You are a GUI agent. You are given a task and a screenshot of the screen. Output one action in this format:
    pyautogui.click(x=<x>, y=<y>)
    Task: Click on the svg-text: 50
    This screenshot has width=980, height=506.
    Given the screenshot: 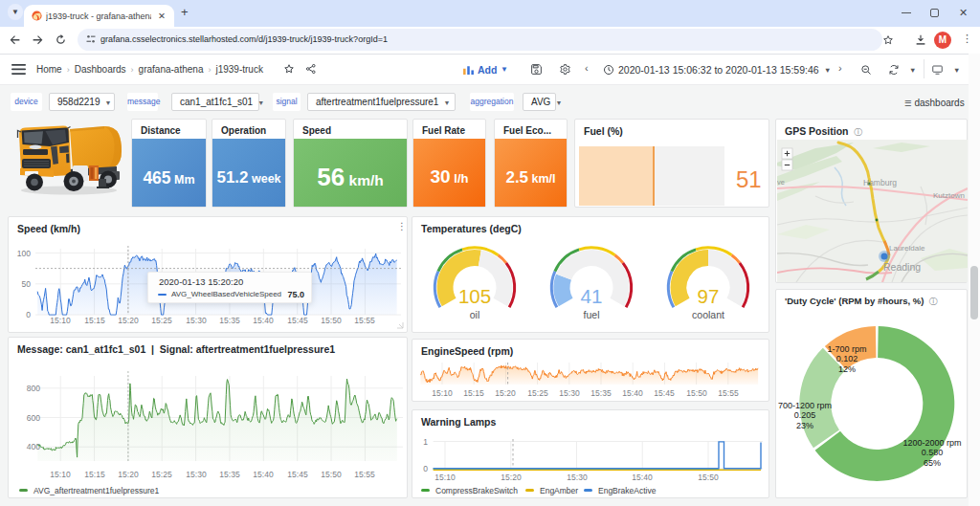 What is the action you would take?
    pyautogui.click(x=27, y=284)
    